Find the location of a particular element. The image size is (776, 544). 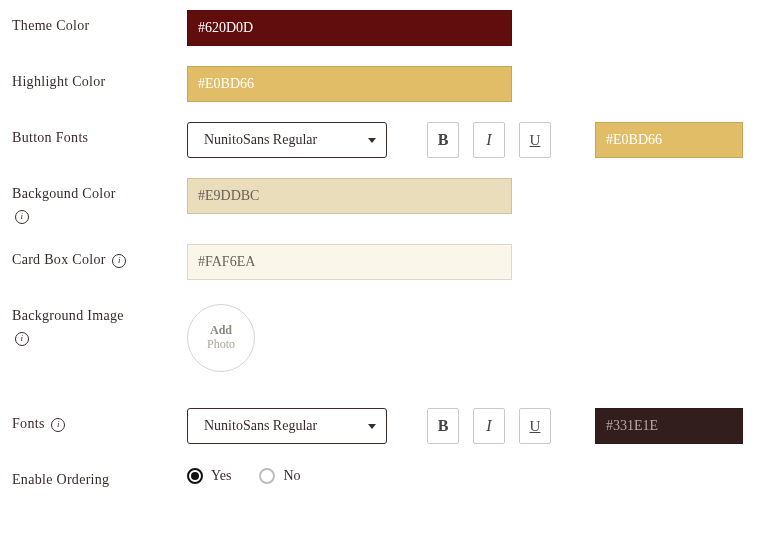

highlight-color-label: Highlight Color is located at coordinates (59, 82).